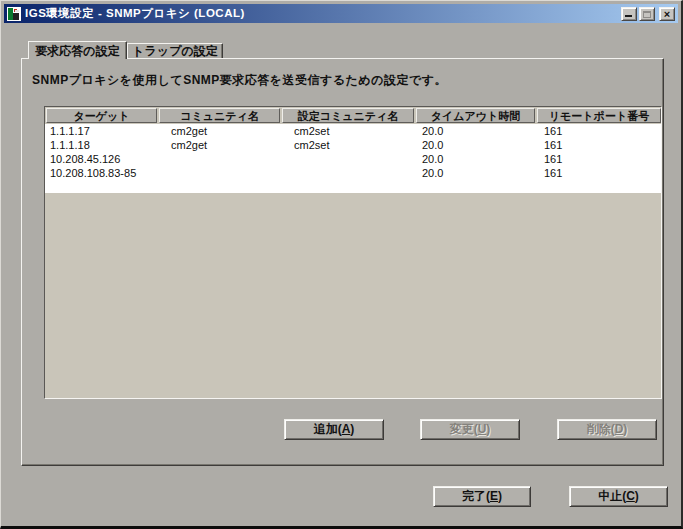 Image resolution: width=683 pixels, height=529 pixels. What do you see at coordinates (334, 430) in the screenshot?
I see `add-button: 追加(A)` at bounding box center [334, 430].